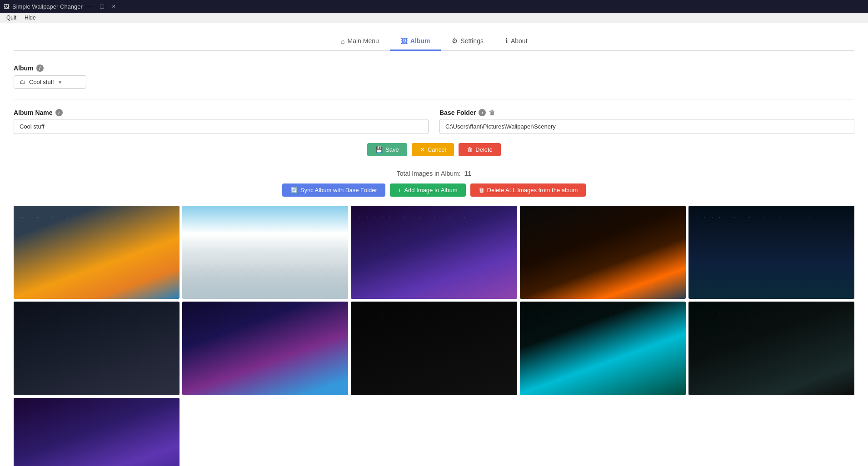 This screenshot has width=868, height=466. What do you see at coordinates (454, 41) in the screenshot?
I see `settings-icon: ⚙` at bounding box center [454, 41].